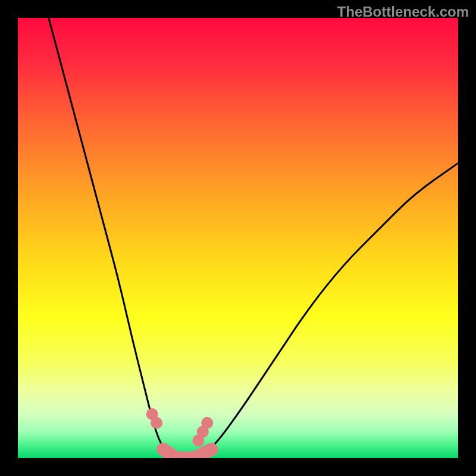 The width and height of the screenshot is (476, 476). I want to click on zero-bottleneck-band, so click(187, 453).